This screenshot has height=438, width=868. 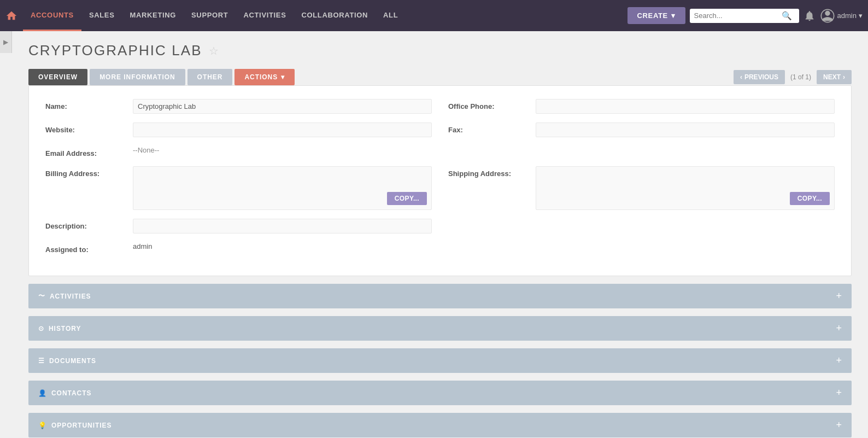 I want to click on documents-expand-icon: +, so click(x=838, y=361).